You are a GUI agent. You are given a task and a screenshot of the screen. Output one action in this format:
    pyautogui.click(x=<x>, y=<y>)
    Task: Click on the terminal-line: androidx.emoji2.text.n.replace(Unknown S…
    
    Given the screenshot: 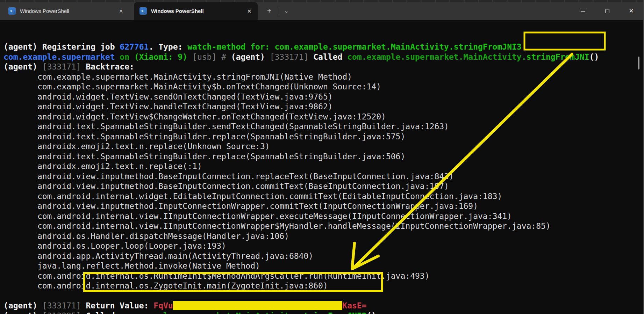 What is the action you would take?
    pyautogui.click(x=323, y=147)
    